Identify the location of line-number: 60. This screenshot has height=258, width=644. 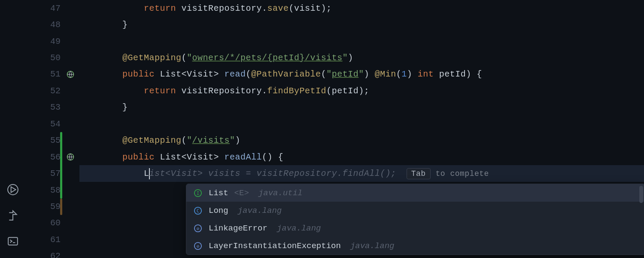
(55, 223).